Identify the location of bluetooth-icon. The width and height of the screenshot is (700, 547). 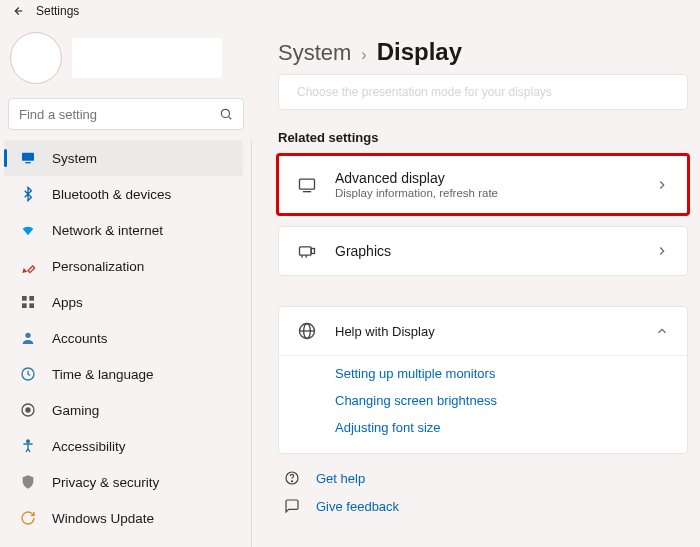
(28, 194).